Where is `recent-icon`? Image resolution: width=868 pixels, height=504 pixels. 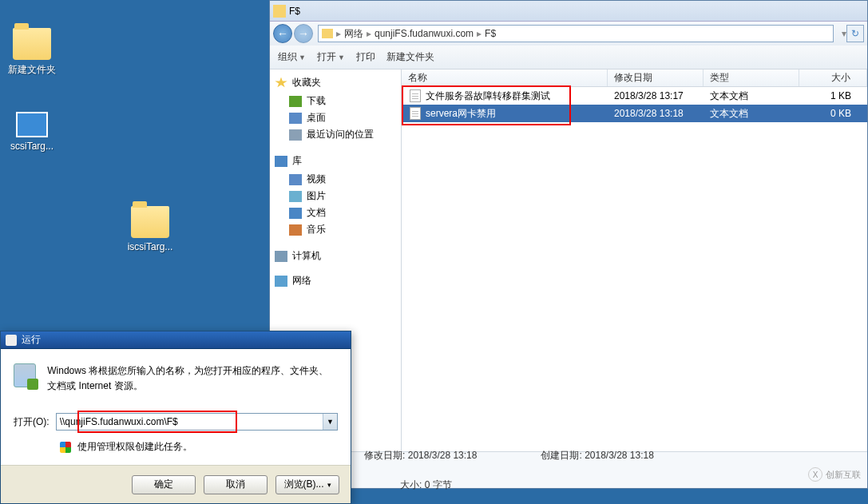 recent-icon is located at coordinates (295, 135).